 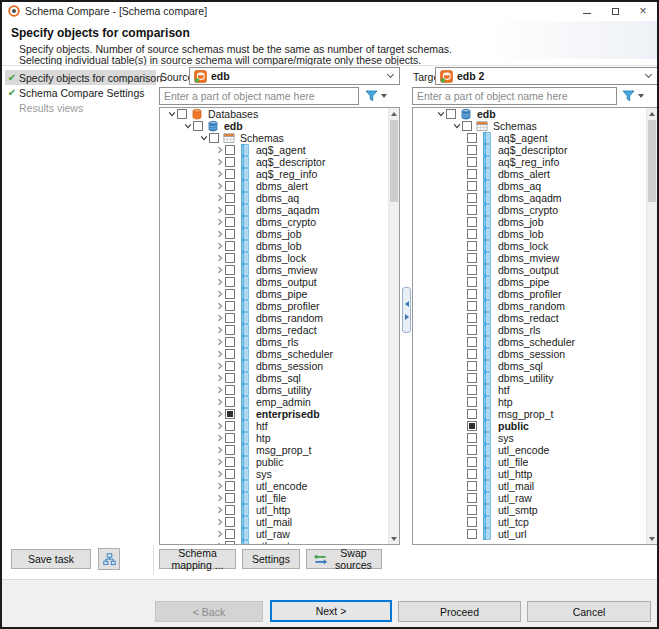 I want to click on tree-node: utl_mail, so click(x=535, y=486).